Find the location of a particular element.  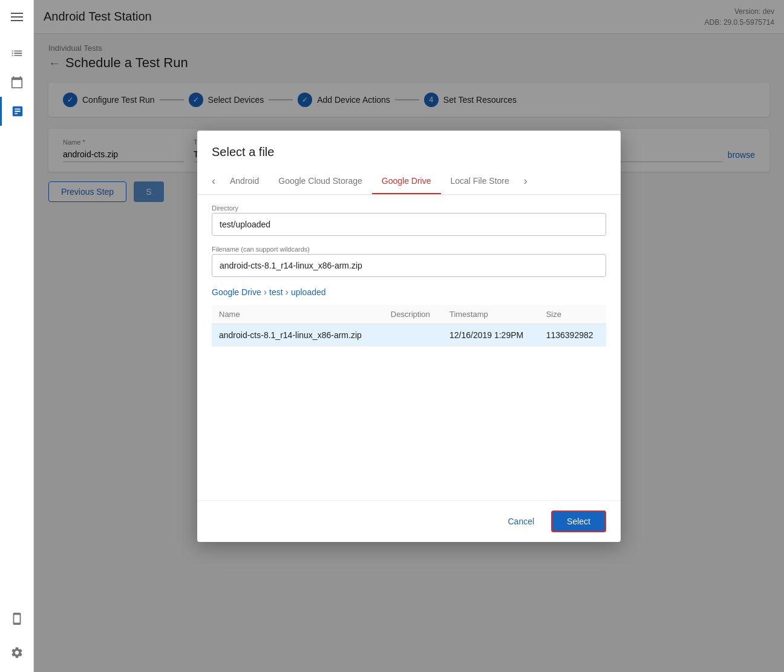

table-row: android-cts-8.1_r14-linux_x86-arm.zip 12… is located at coordinates (409, 335).